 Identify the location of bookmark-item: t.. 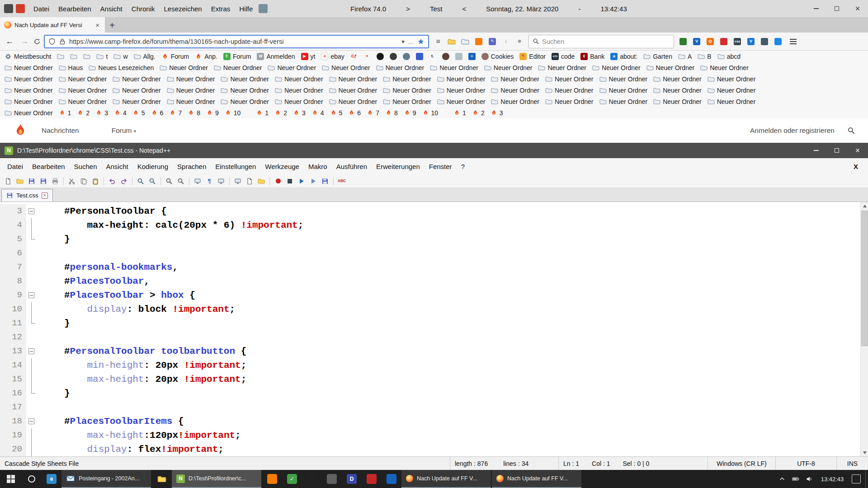
(433, 56).